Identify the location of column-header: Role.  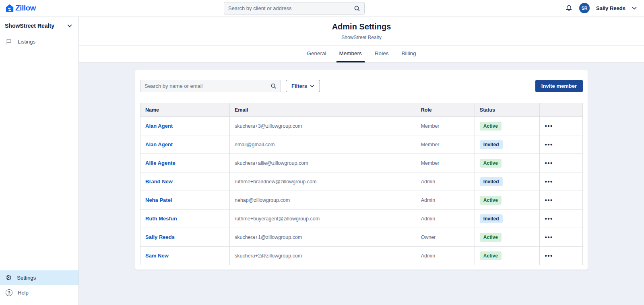
(445, 110).